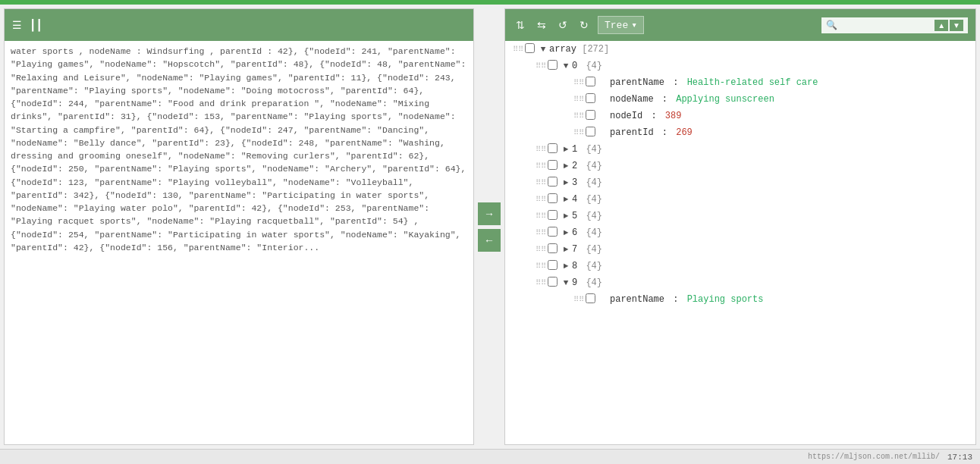 The image size is (980, 464). Describe the element at coordinates (542, 25) in the screenshot. I see `sort-desc-button: ⇆` at that location.